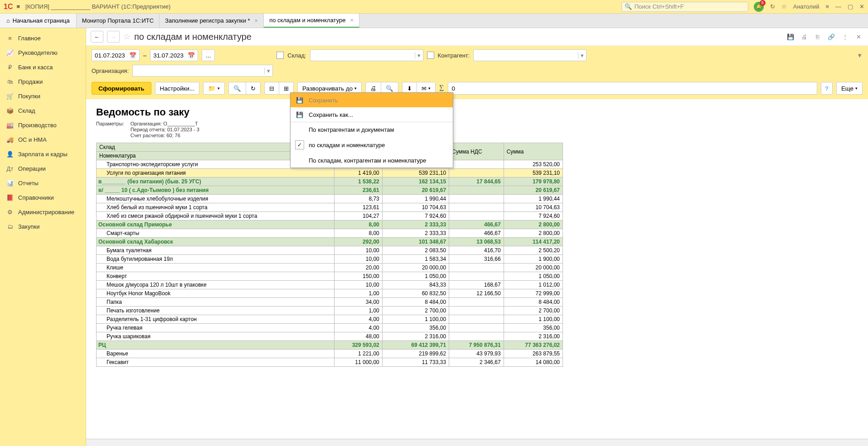 The image size is (868, 446). What do you see at coordinates (330, 259) in the screenshot?
I see `table-row: Вода бутилированная 19л 10,00 1 583,34 3…` at bounding box center [330, 259].